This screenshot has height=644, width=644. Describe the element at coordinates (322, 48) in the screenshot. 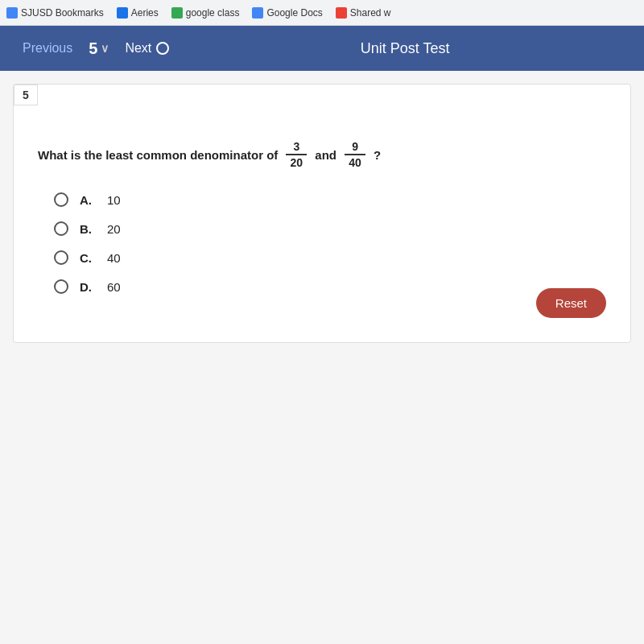

I see `quiz-nav-bar: Previous 5 ∨ Next Unit Post Test` at that location.